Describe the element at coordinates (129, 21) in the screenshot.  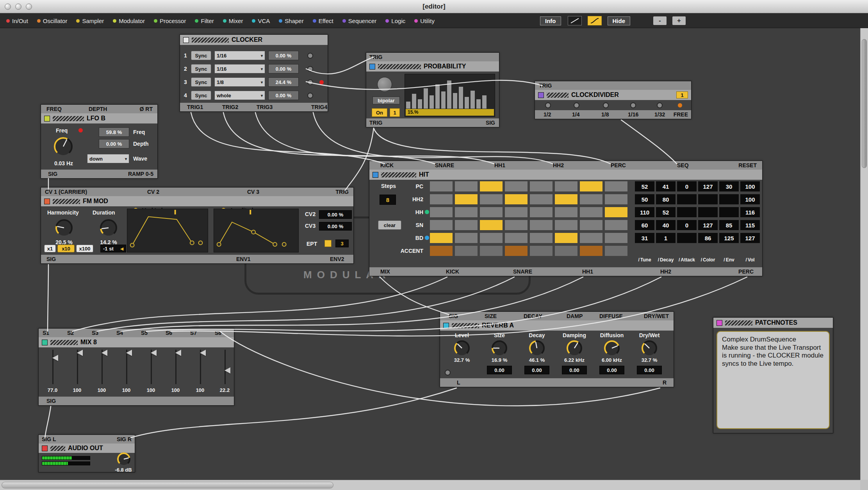
I see `toolbar-category-modulator: Modulator` at that location.